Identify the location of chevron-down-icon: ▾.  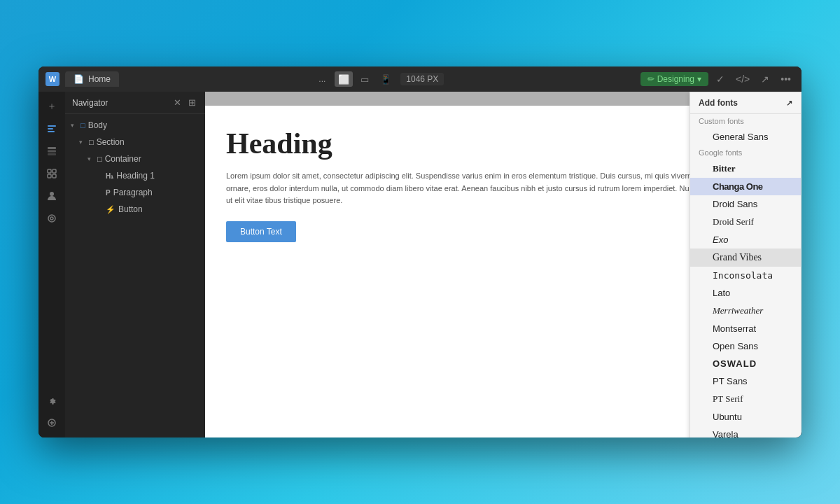
(699, 79).